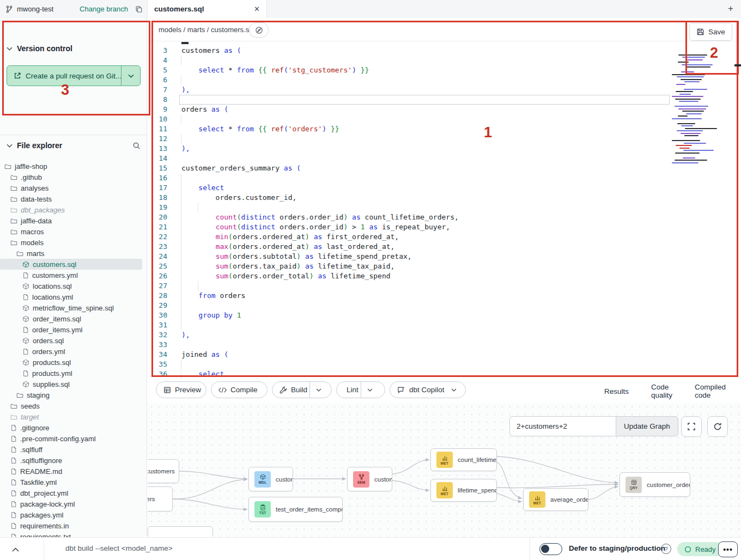 This screenshot has width=741, height=560. What do you see at coordinates (445, 306) in the screenshot?
I see `code-line-29: 29` at bounding box center [445, 306].